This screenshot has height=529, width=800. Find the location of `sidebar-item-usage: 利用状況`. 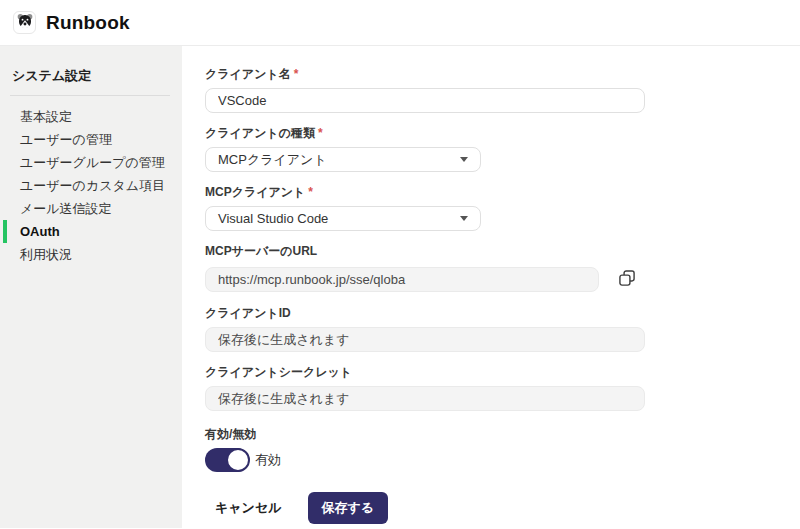

sidebar-item-usage: 利用状況 is located at coordinates (91, 254).